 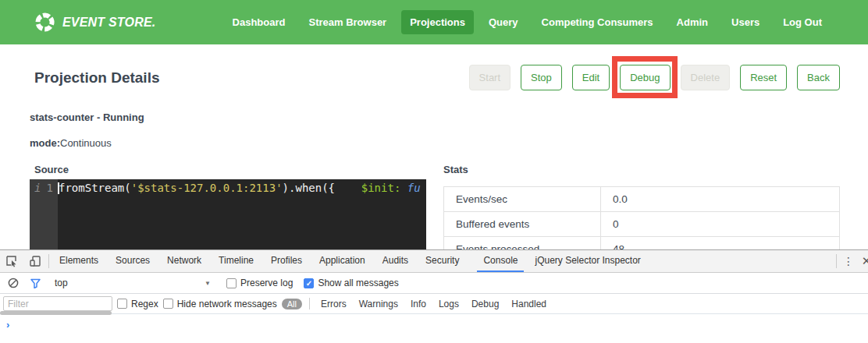 What do you see at coordinates (8, 324) in the screenshot?
I see `console-prompt-chevron-icon: ›` at bounding box center [8, 324].